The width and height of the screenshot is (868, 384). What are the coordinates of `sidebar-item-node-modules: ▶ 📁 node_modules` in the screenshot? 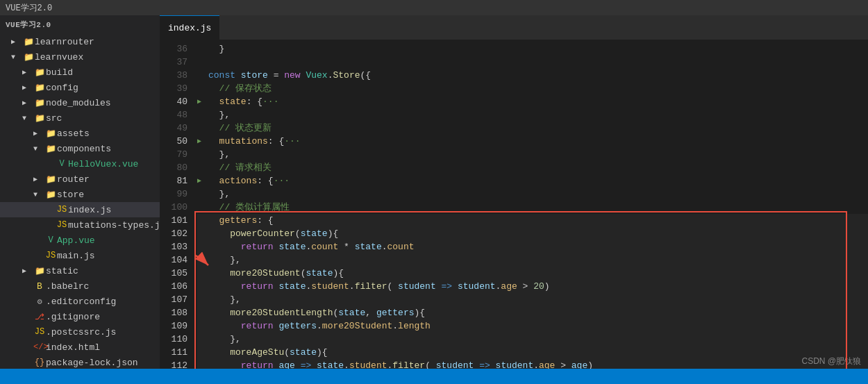 It's located at (80, 103).